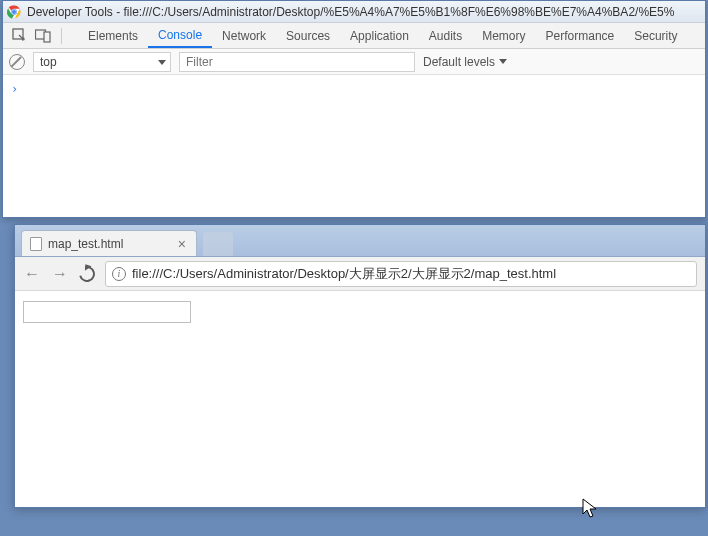  What do you see at coordinates (119, 274) in the screenshot?
I see `site-info-icon: i` at bounding box center [119, 274].